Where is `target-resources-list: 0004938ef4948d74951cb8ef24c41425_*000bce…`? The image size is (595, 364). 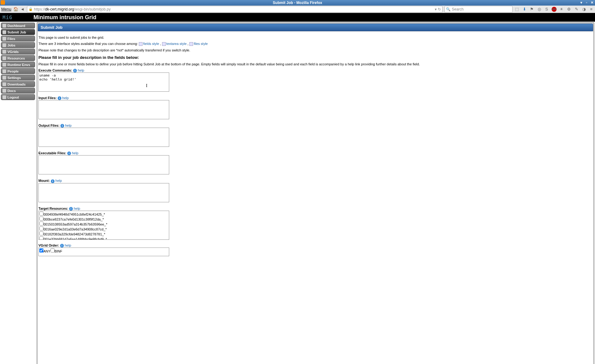
target-resources-list: 0004938ef4948d74951cb8ef24c41425_*000bce… is located at coordinates (104, 225).